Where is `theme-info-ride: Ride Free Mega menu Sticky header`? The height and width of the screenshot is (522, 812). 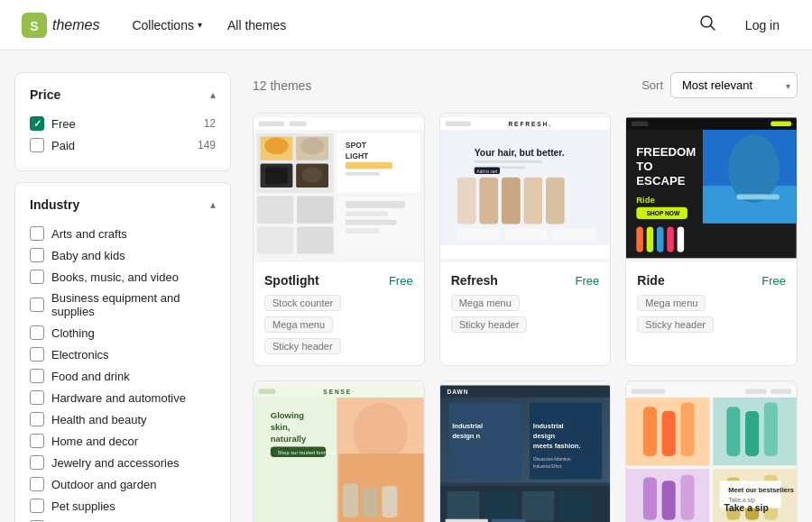
theme-info-ride: Ride Free Mega menu Sticky header is located at coordinates (711, 303).